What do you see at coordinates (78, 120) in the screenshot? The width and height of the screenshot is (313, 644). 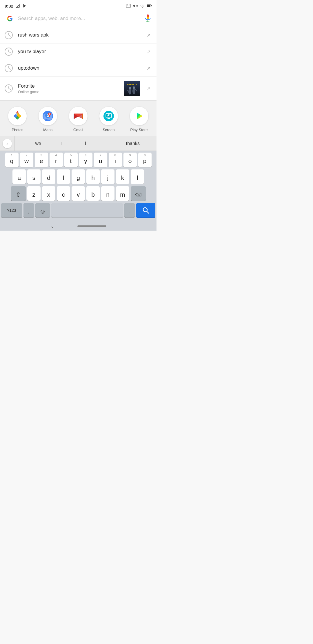 I see `app-icon-gmail: Gmail` at bounding box center [78, 120].